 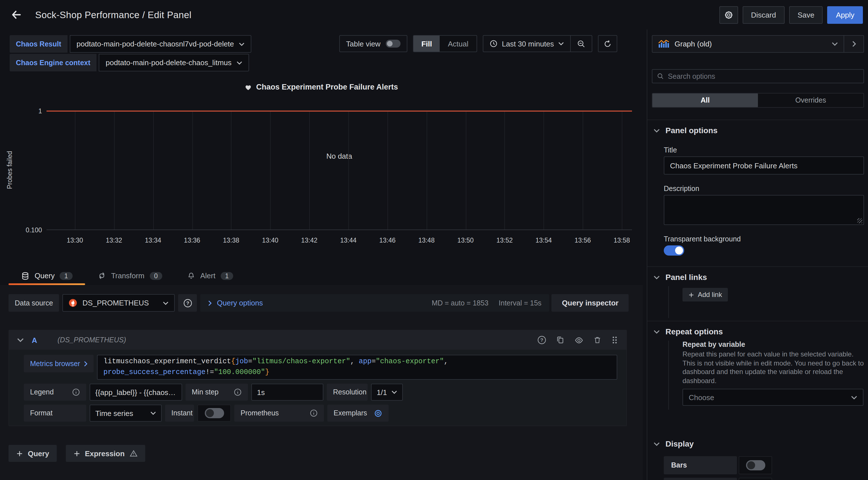 I want to click on eye-icon, so click(x=579, y=340).